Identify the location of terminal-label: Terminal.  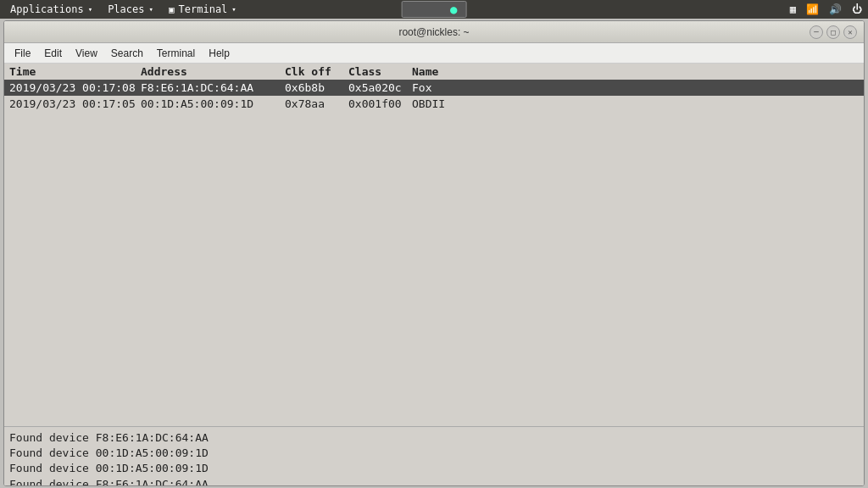
(203, 9).